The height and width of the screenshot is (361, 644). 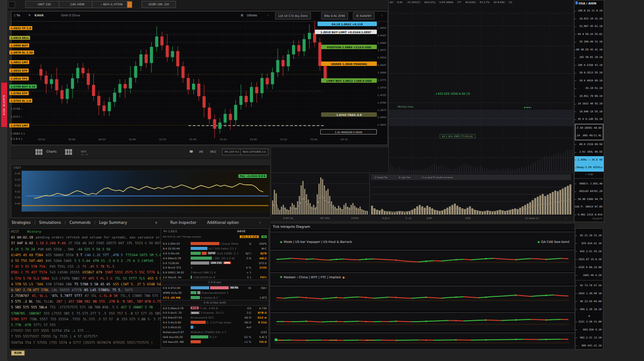 I want to click on price-overlay-label: 1.0742 TRAIL 0.8, so click(x=349, y=115).